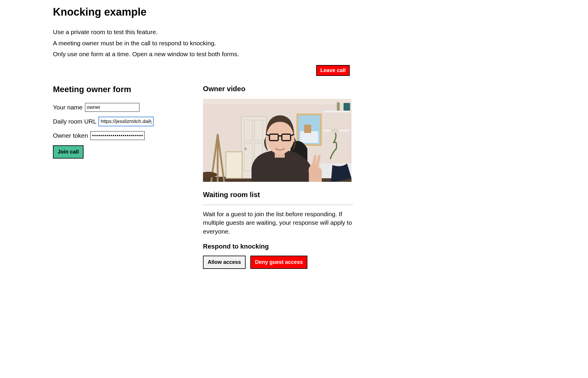  What do you see at coordinates (321, 54) in the screenshot?
I see `intro-line-3: Only use one form at a time. Open a new …` at bounding box center [321, 54].